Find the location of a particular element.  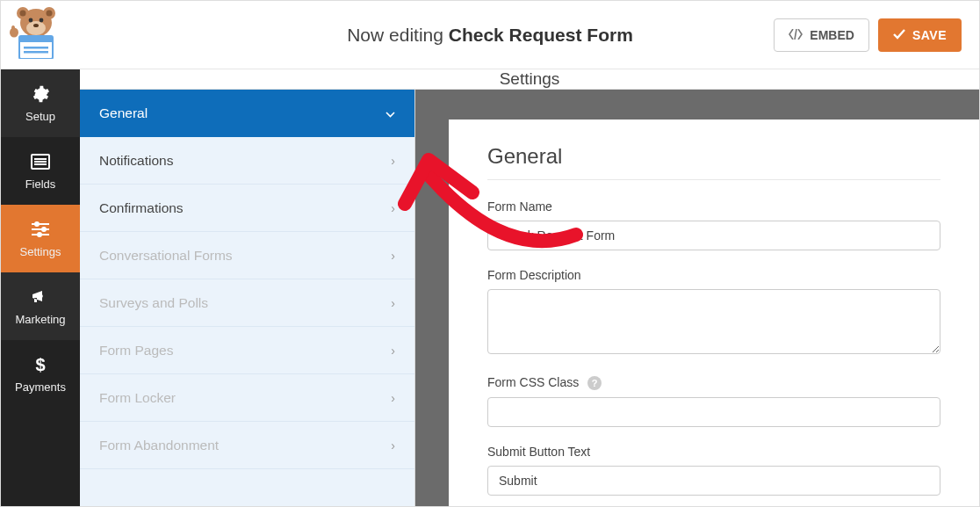

sidebar-item-surveys-polls: Surveys and Polls › is located at coordinates (248, 303).